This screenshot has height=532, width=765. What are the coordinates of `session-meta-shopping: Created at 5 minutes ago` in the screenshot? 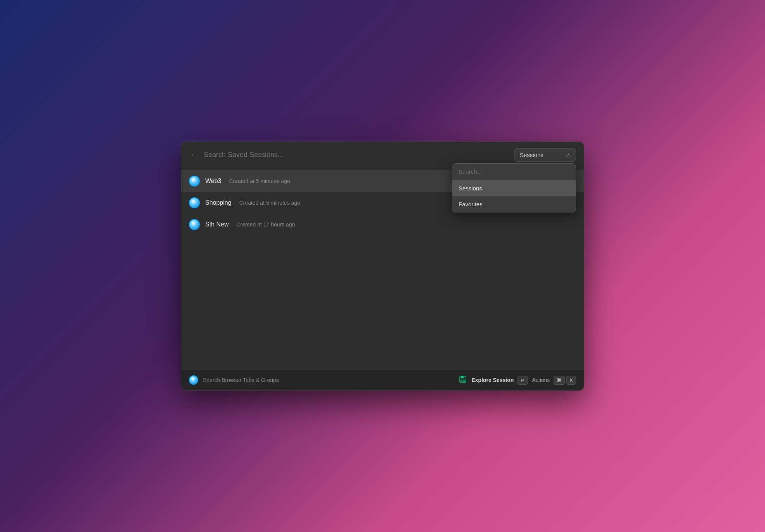 It's located at (270, 203).